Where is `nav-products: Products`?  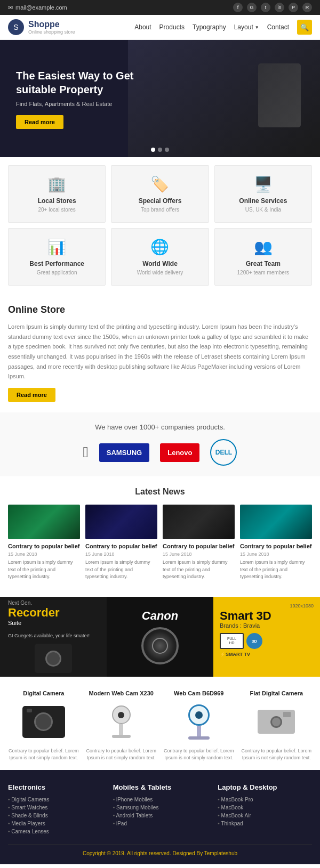 nav-products: Products is located at coordinates (172, 27).